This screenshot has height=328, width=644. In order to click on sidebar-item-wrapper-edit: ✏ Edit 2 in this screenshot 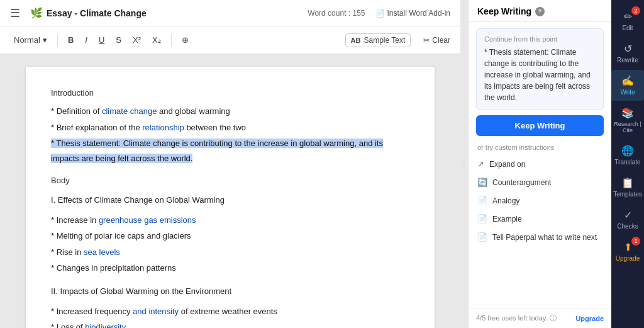, I will do `click(628, 21)`.